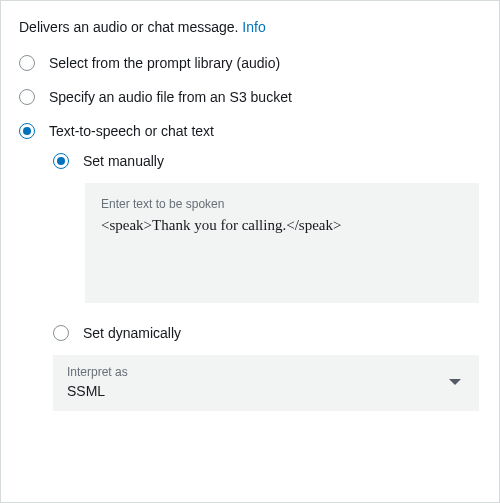 The height and width of the screenshot is (503, 500). I want to click on option-label: Set dynamically, so click(132, 333).